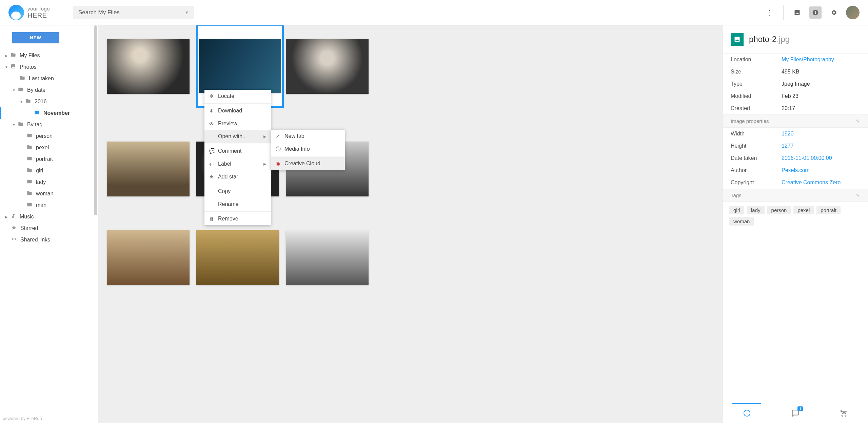 The image size is (868, 423). Describe the element at coordinates (49, 194) in the screenshot. I see `tree-tag-woman: woman` at that location.